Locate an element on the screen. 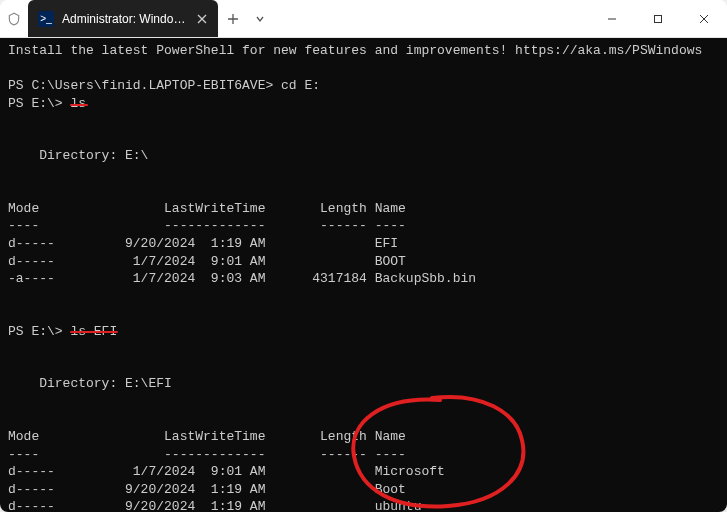  shield-icon is located at coordinates (14, 19).